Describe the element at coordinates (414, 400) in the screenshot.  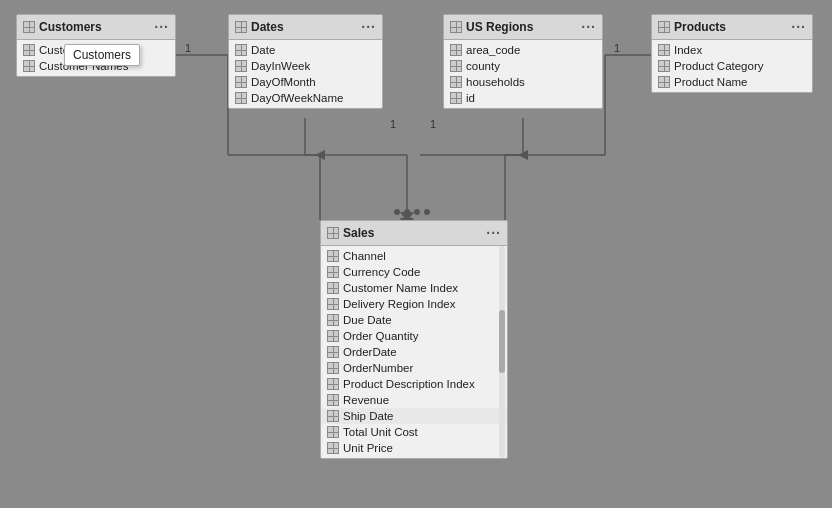
I see `table-row: Revenue` at that location.